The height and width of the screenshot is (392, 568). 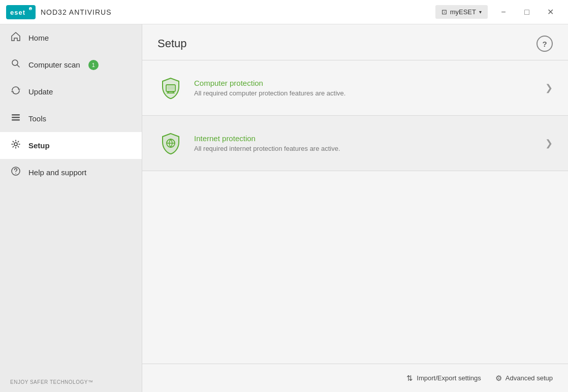 I want to click on computer-protection-card: Computer protection All required compute…, so click(x=355, y=88).